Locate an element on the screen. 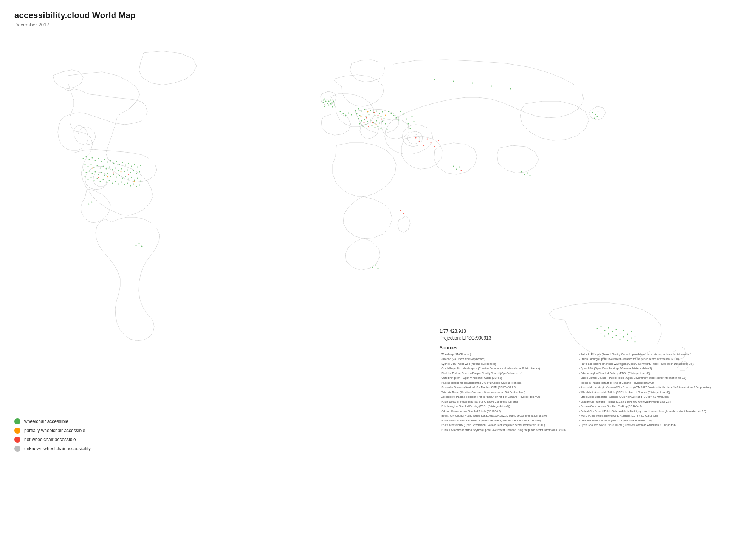 This screenshot has width=756, height=534. legend-item: wheelchair accessible is located at coordinates (53, 421).